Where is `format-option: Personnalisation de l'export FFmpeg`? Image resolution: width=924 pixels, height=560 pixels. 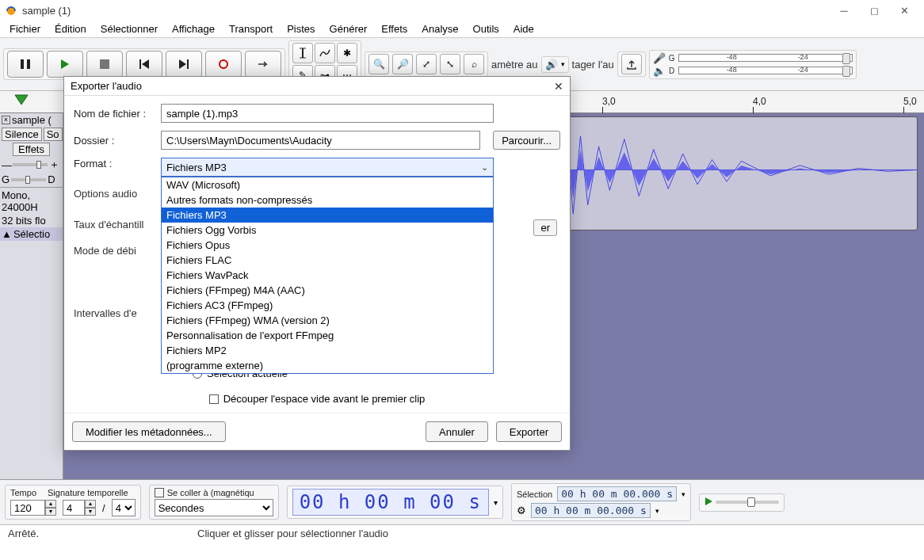 format-option: Personnalisation de l'export FFmpeg is located at coordinates (327, 336).